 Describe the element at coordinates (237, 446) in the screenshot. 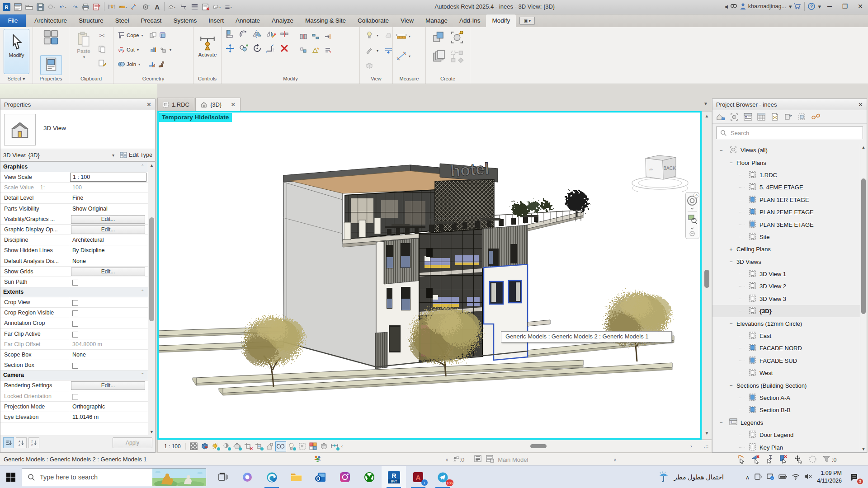

I see `render-icon` at that location.